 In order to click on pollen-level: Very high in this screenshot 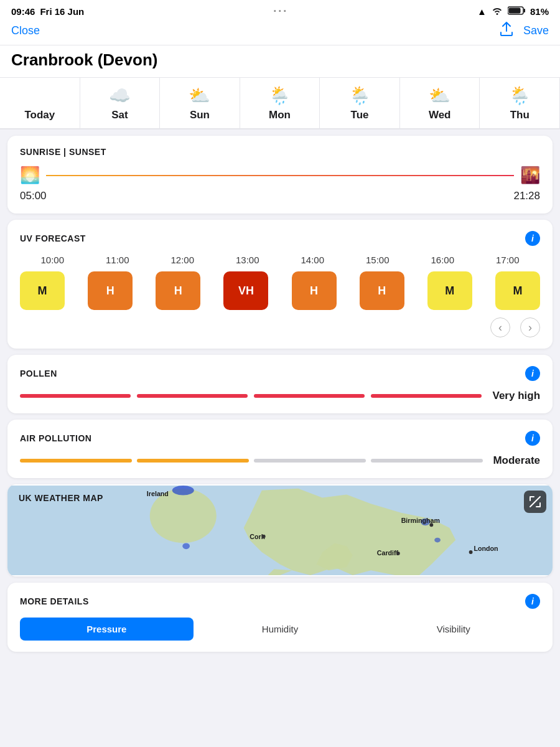, I will do `click(516, 396)`.